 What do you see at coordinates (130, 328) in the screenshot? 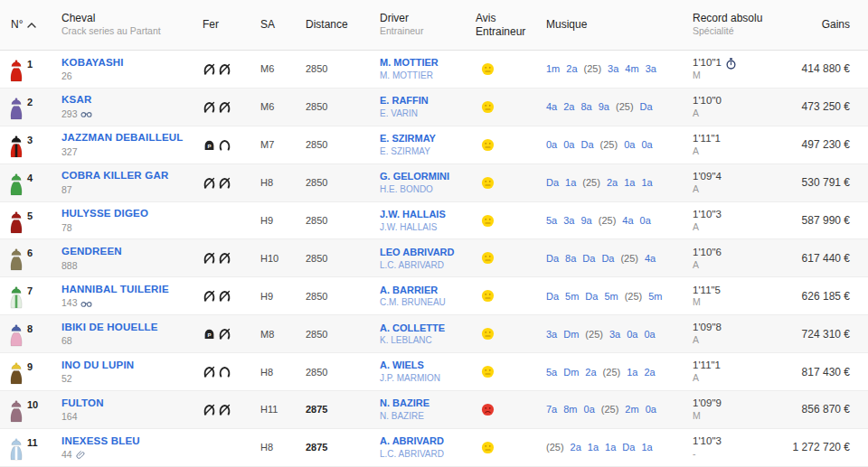
I see `horse-name-link: IBIKI DE HOUELLE` at bounding box center [130, 328].